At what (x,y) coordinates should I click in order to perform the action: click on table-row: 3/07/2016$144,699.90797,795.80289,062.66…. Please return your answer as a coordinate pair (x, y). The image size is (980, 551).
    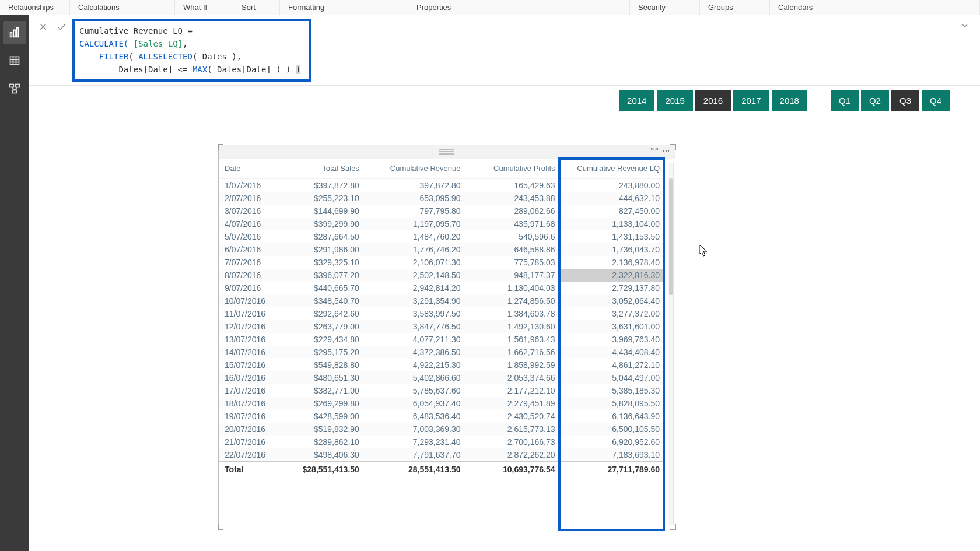
    Looking at the image, I should click on (442, 211).